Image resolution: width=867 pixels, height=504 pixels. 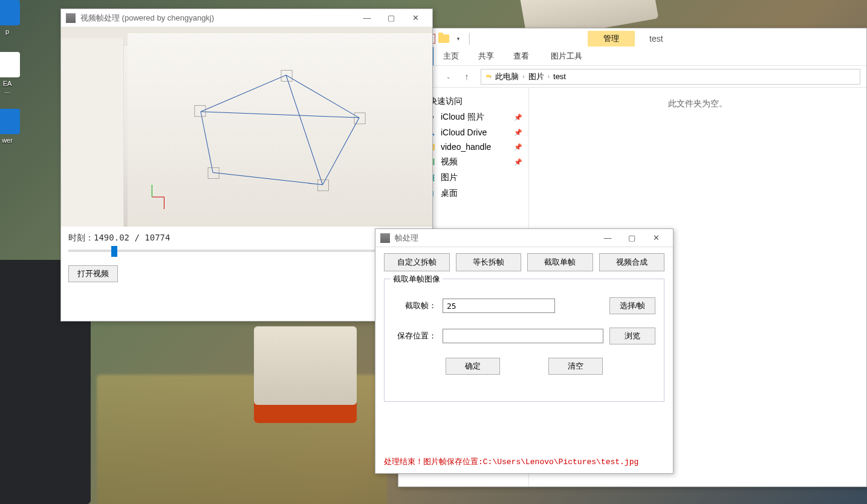 I want to click on frame-number-label: 截取帧：, so click(x=415, y=306).